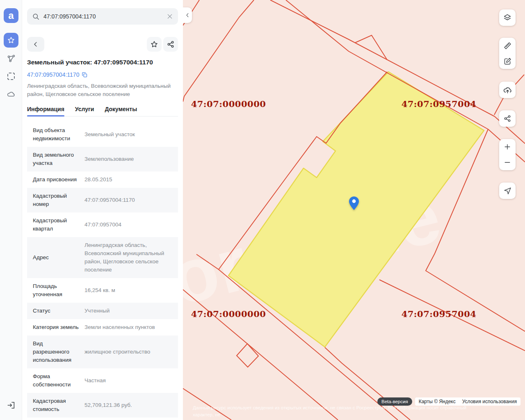  I want to click on back-button, so click(36, 44).